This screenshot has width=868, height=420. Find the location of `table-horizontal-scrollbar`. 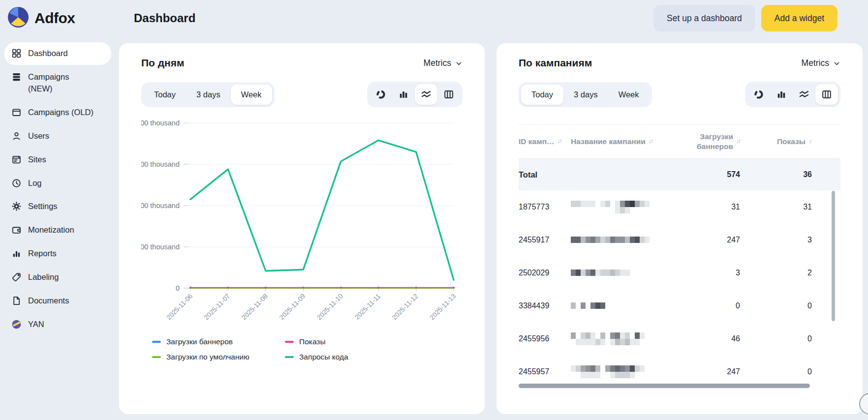

table-horizontal-scrollbar is located at coordinates (664, 386).